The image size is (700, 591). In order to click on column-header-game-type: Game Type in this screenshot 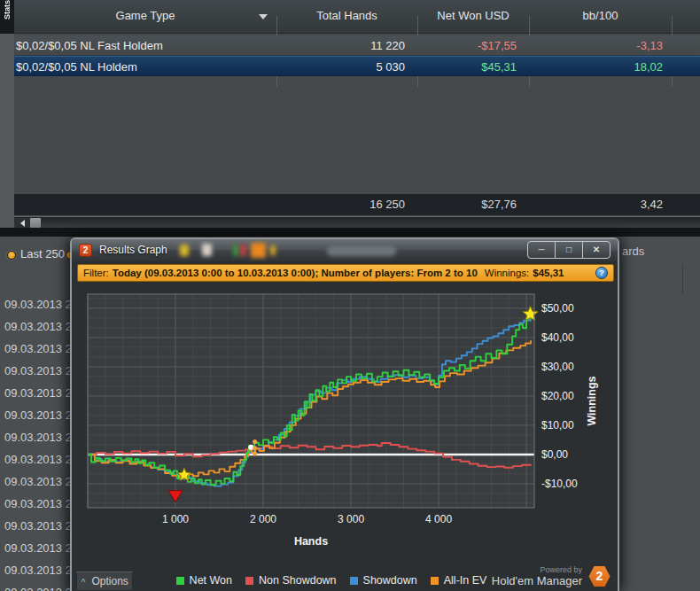, I will do `click(145, 17)`.